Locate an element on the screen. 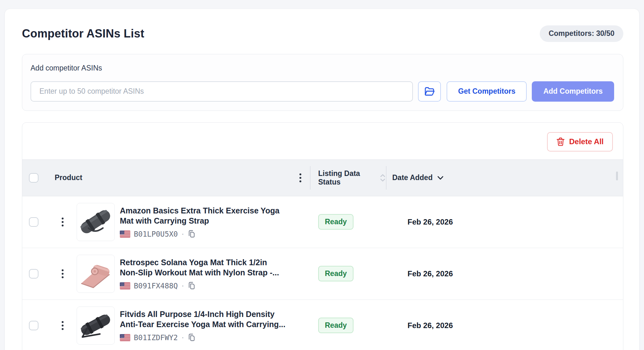 The width and height of the screenshot is (644, 350). add-competitors-button: Add Competitors is located at coordinates (573, 91).